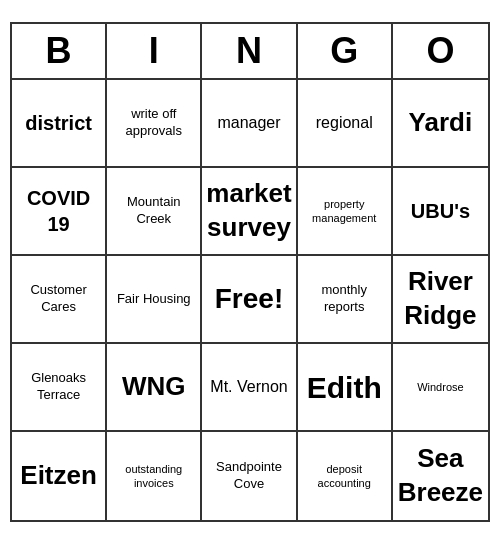 This screenshot has width=500, height=544. I want to click on cell-text-11: Fair Housing, so click(154, 300).